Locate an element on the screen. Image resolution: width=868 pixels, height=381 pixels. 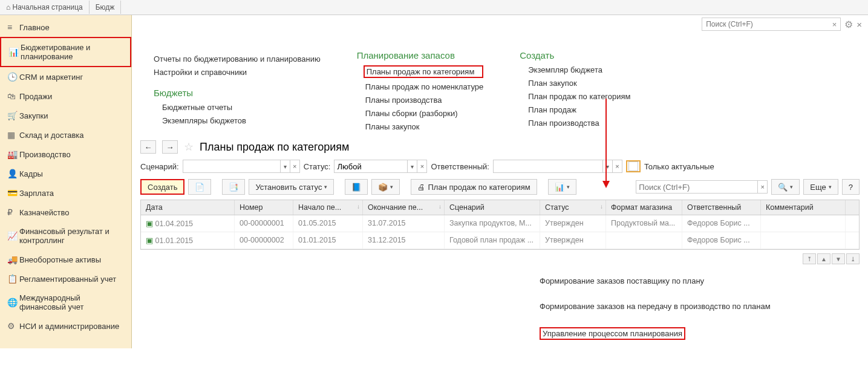
link-budget-instances: Экземпляры бюджетов is located at coordinates (241, 121).